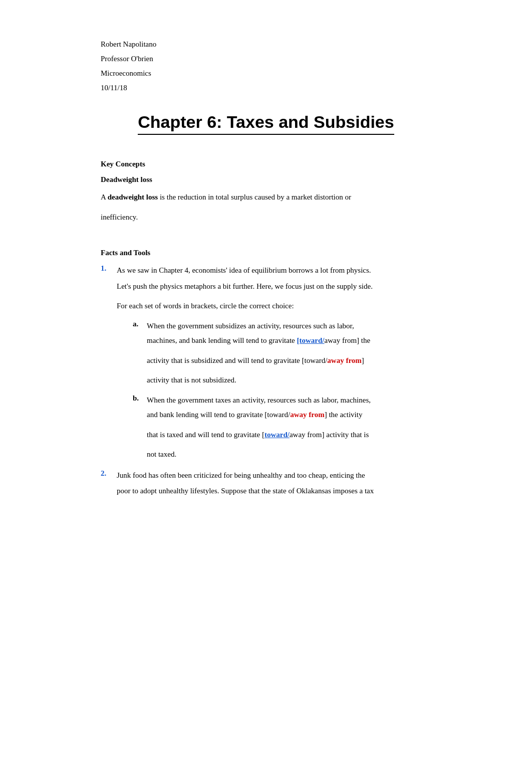 This screenshot has width=532, height=780. I want to click on b-cont2-end: away from] activity that is, so click(329, 435).